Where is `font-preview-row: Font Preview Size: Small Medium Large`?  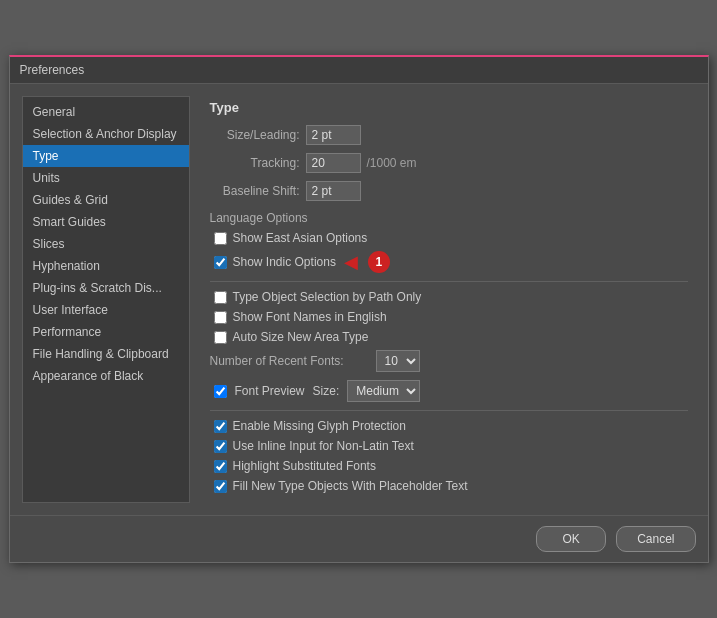 font-preview-row: Font Preview Size: Small Medium Large is located at coordinates (449, 391).